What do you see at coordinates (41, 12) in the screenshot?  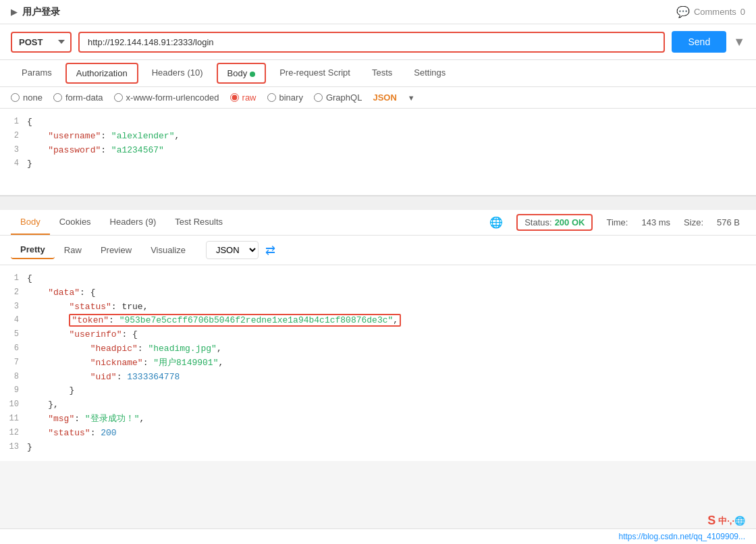 I see `collection-name: 用户登录` at bounding box center [41, 12].